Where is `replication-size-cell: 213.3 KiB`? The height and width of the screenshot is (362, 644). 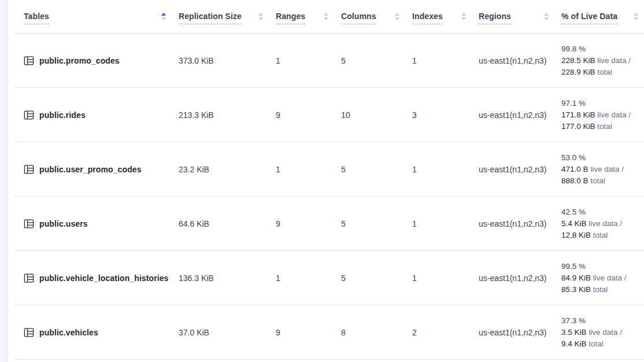 replication-size-cell: 213.3 KiB is located at coordinates (220, 115).